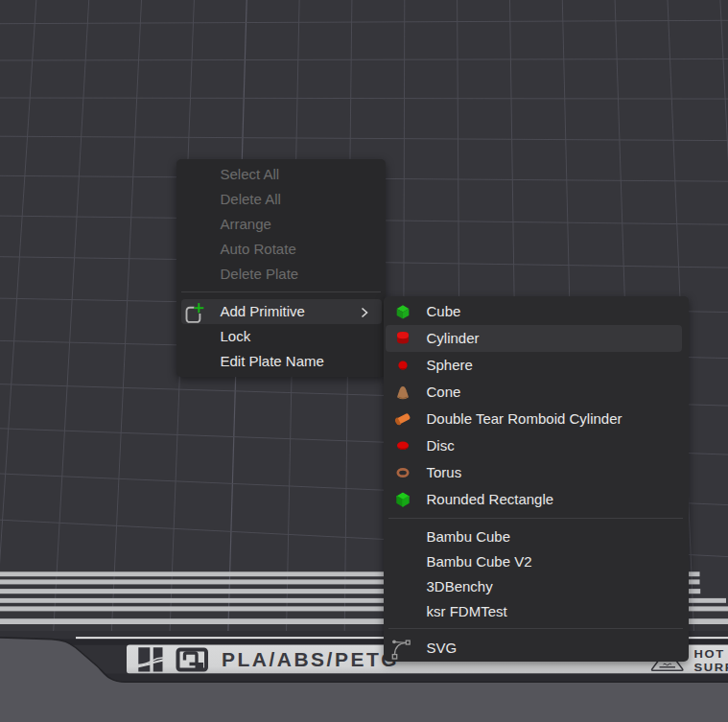 Image resolution: width=728 pixels, height=722 pixels. Describe the element at coordinates (712, 667) in the screenshot. I see `svg-text: SURFACE` at that location.